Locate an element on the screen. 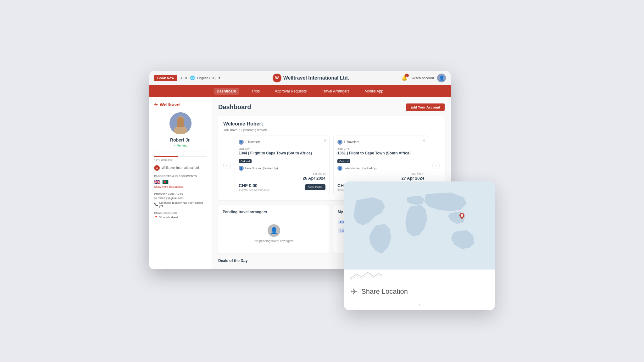 The width and height of the screenshot is (644, 362). phone-row: 📞 No phone number has been added yet. is located at coordinates (180, 204).